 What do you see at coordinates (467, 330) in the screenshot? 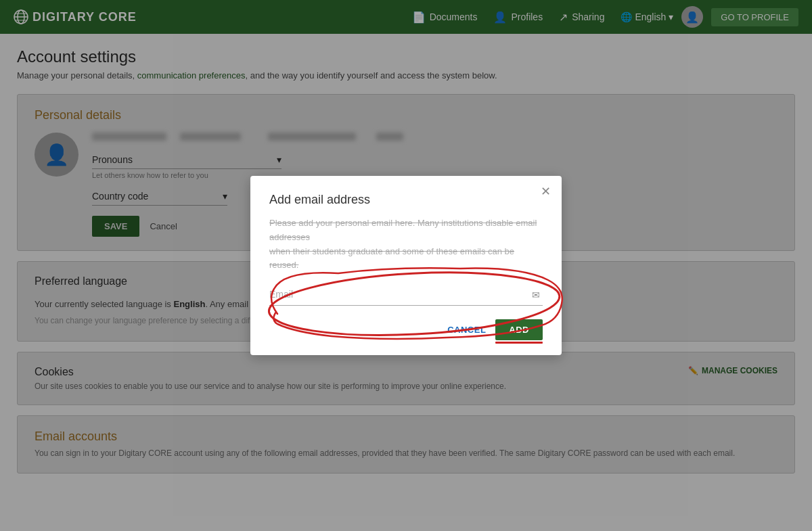
I see `cancel-modal-button: CANCEL` at bounding box center [467, 330].